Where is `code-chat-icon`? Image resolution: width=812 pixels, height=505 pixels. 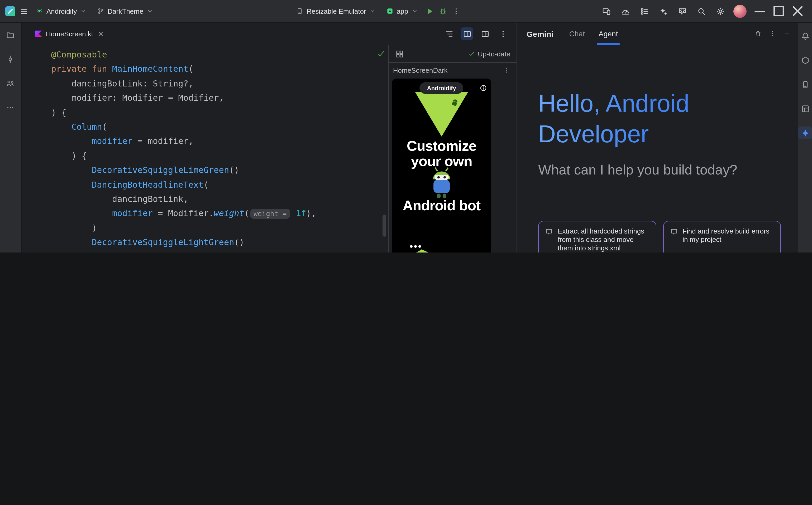
code-chat-icon is located at coordinates (682, 11).